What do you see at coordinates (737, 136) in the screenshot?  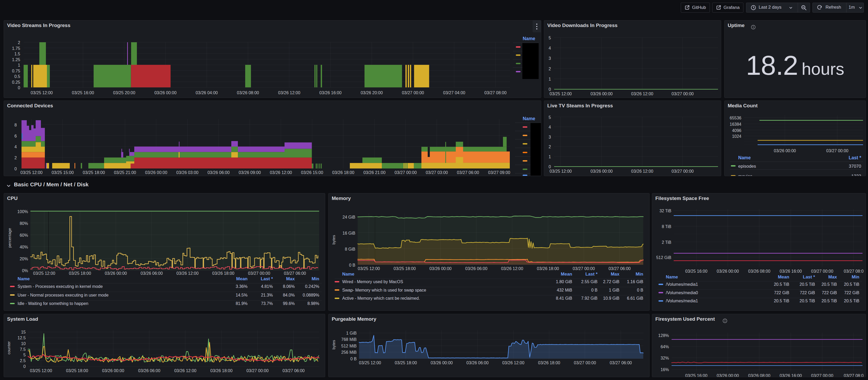 I see `svg-text: 1024` at bounding box center [737, 136].